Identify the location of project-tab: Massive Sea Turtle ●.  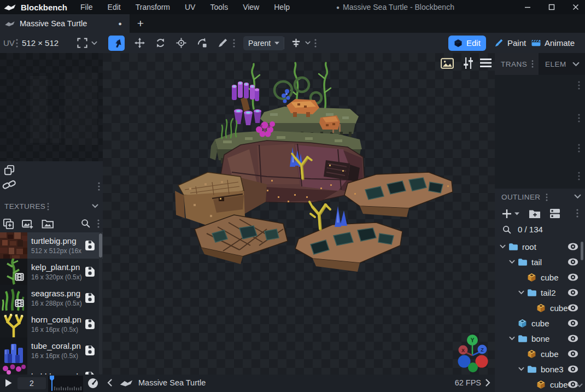
(65, 24).